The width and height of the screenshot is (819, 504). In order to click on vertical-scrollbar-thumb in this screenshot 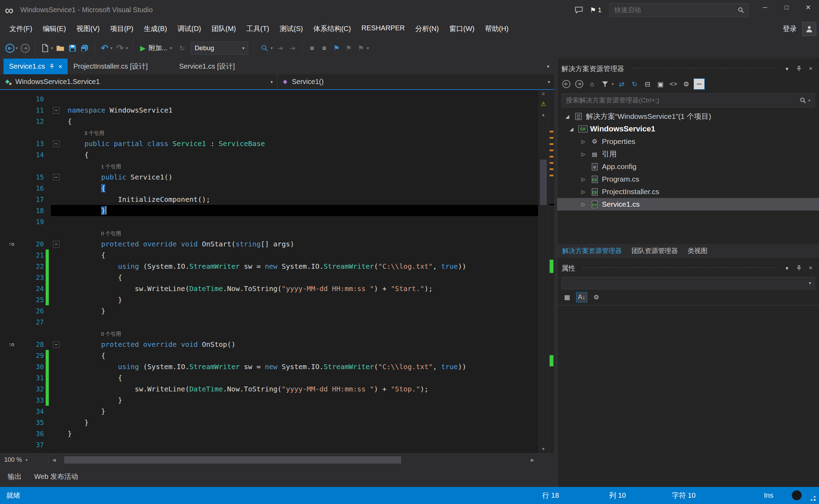, I will do `click(543, 182)`.